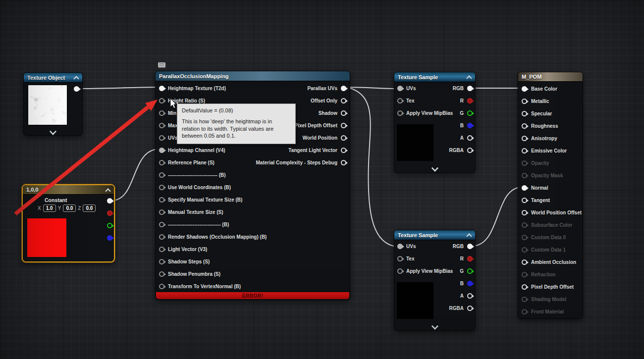  What do you see at coordinates (56, 200) in the screenshot?
I see `constant-type-label: Constant` at bounding box center [56, 200].